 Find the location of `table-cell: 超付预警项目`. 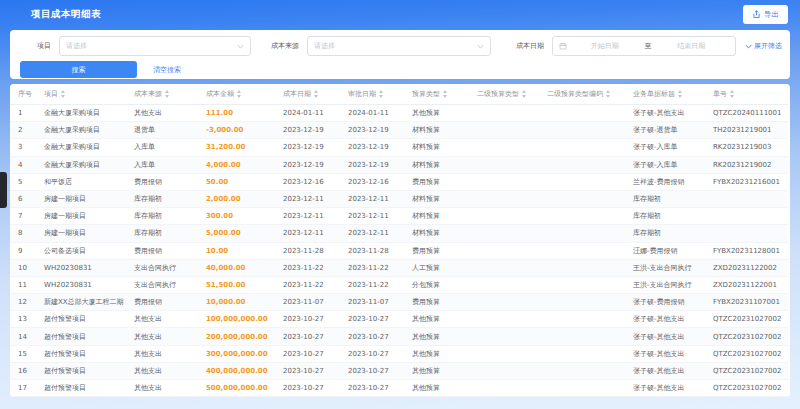

table-cell: 超付预警项目 is located at coordinates (81, 320).